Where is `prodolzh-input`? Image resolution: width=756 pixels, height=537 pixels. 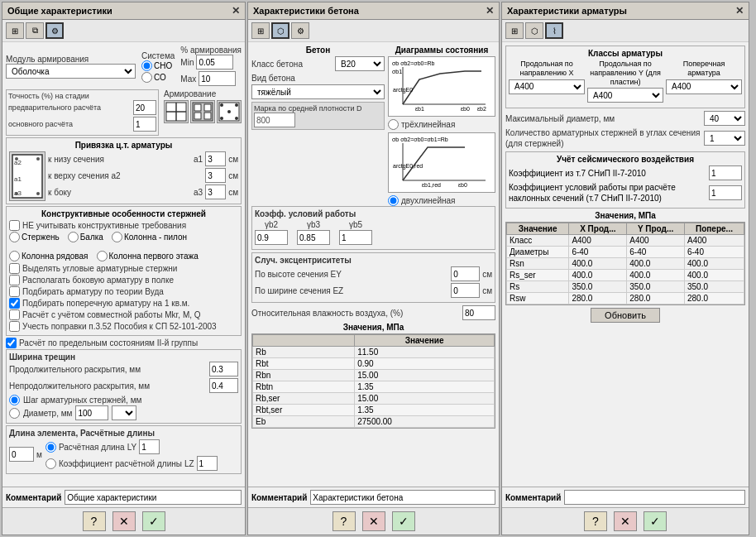 prodolzh-input is located at coordinates (223, 369).